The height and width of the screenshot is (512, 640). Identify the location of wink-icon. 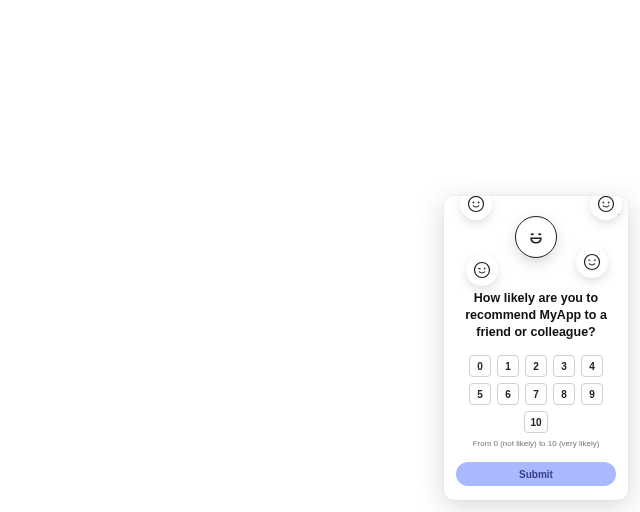
(482, 270).